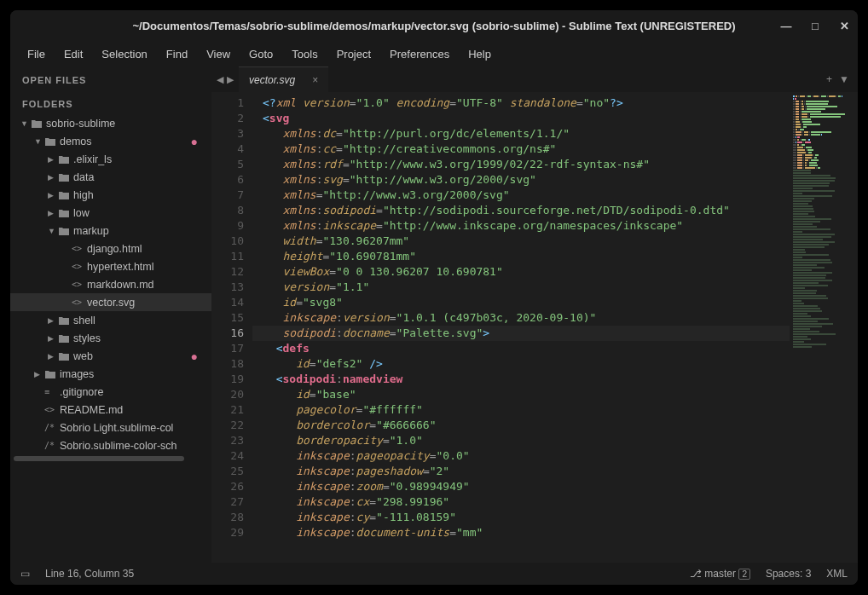 The height and width of the screenshot is (595, 868). Describe the element at coordinates (844, 26) in the screenshot. I see `close-button: ✕` at that location.